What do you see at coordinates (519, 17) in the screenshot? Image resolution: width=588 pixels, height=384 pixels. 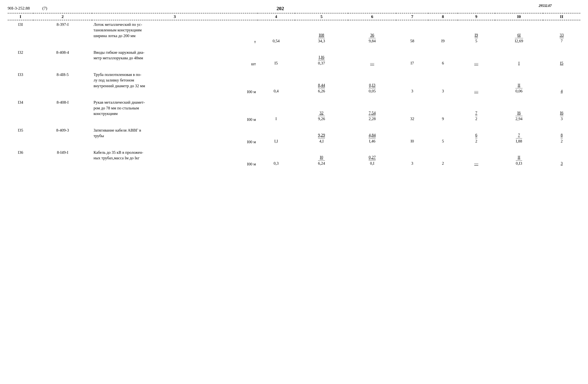 I see `col-header-10: I0` at bounding box center [519, 17].